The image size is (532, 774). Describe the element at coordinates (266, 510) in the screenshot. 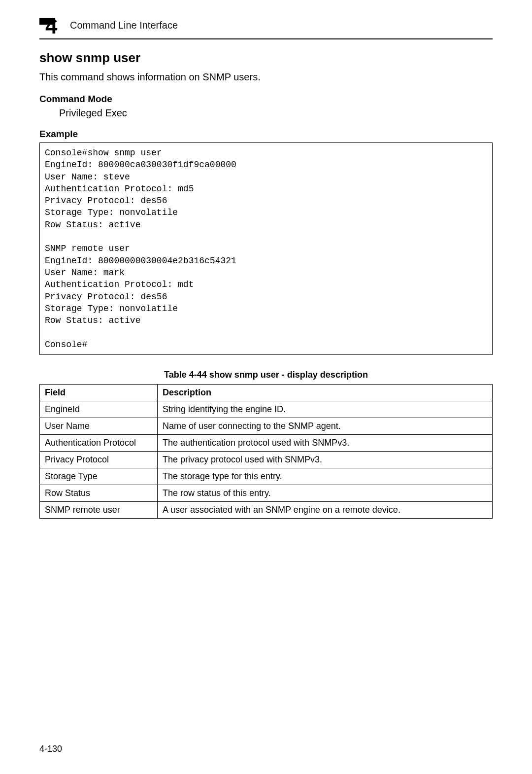

I see `table-row: SNMP remote user A user associated with …` at that location.